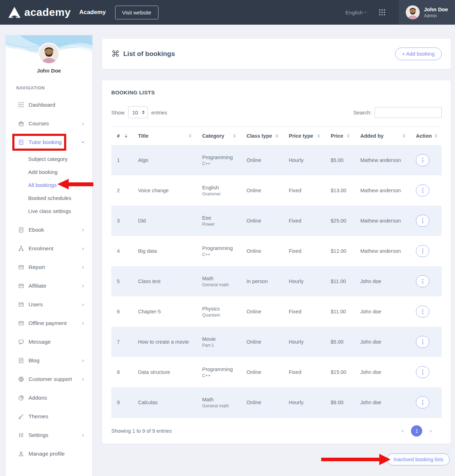 This screenshot has width=455, height=476. I want to click on sidebar-item-affiliate: Affiliate ›, so click(49, 286).